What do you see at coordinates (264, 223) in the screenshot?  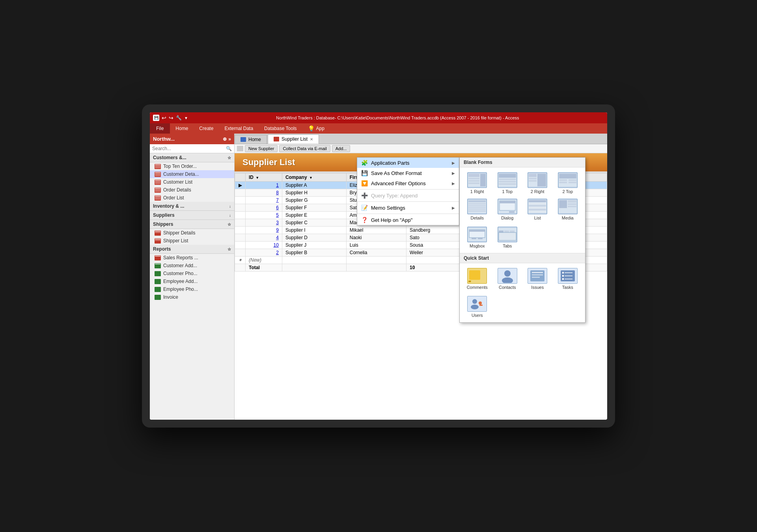 I see `row-id: 3` at bounding box center [264, 223].